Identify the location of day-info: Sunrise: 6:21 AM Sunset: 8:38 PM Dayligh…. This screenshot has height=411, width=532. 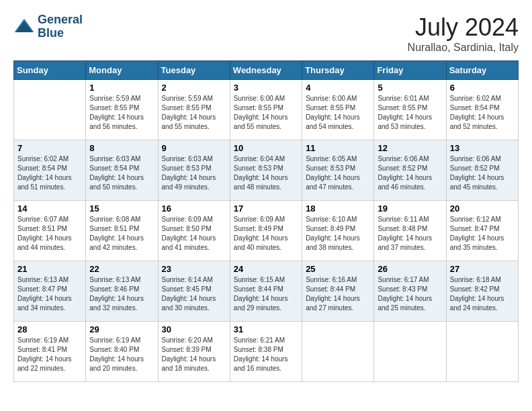
(266, 355).